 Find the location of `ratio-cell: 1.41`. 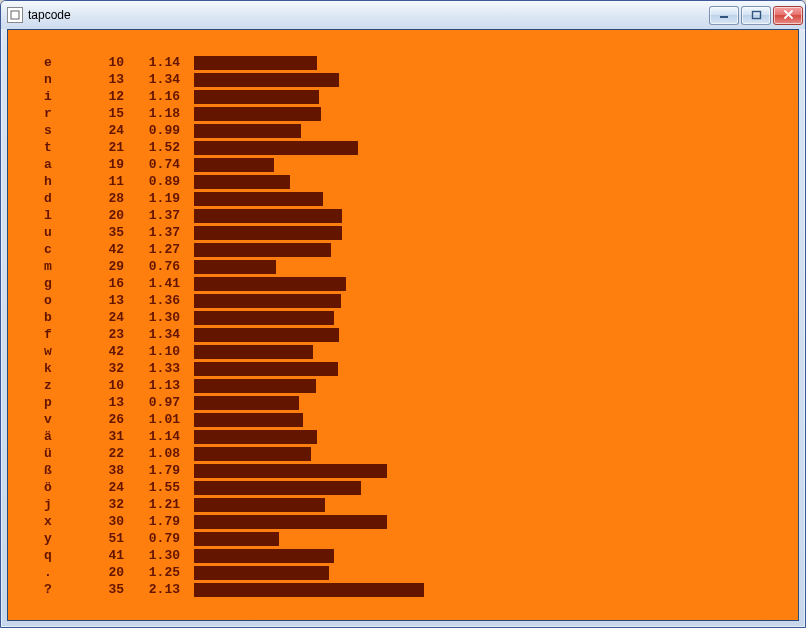

ratio-cell: 1.41 is located at coordinates (152, 284).